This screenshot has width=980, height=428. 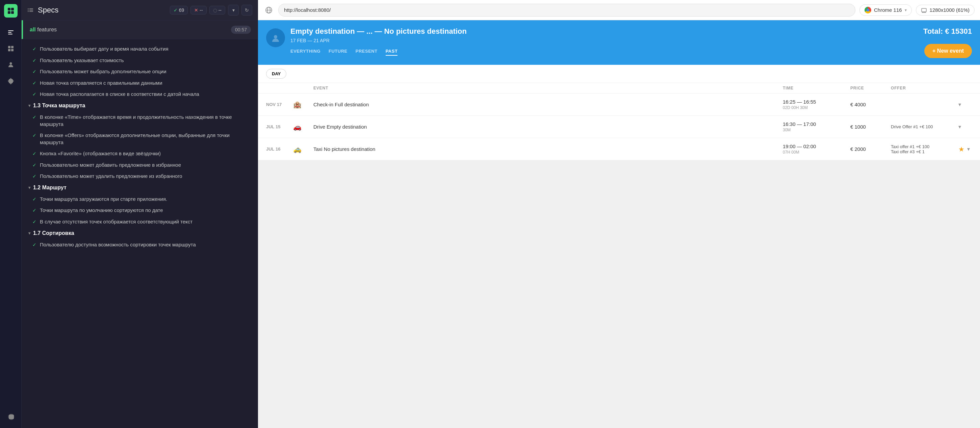 I want to click on trip-header: Empty destination — ... — No pictures de…, so click(x=619, y=43).